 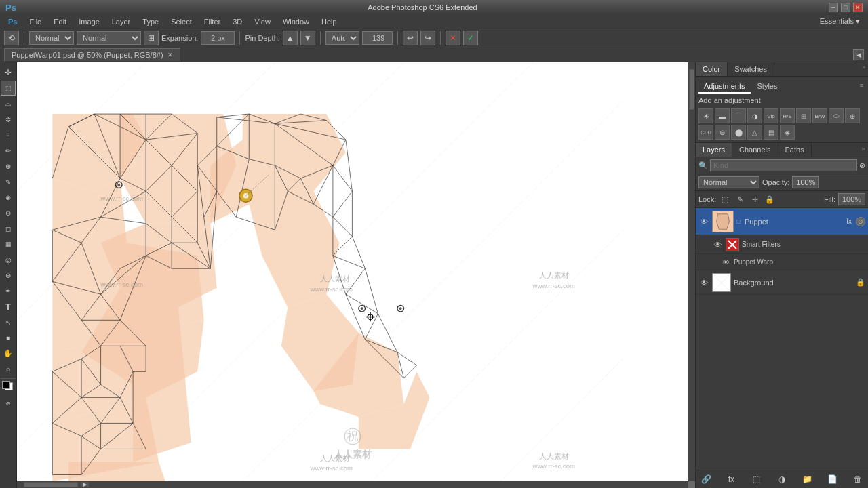 What do you see at coordinates (8, 244) in the screenshot?
I see `tool-gradient: ▦` at bounding box center [8, 244].